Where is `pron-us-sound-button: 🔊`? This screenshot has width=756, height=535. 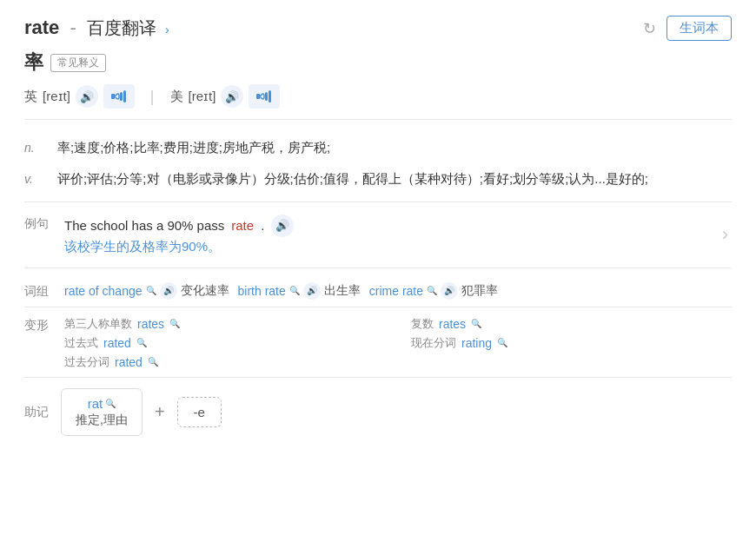 pron-us-sound-button: 🔊 is located at coordinates (232, 96).